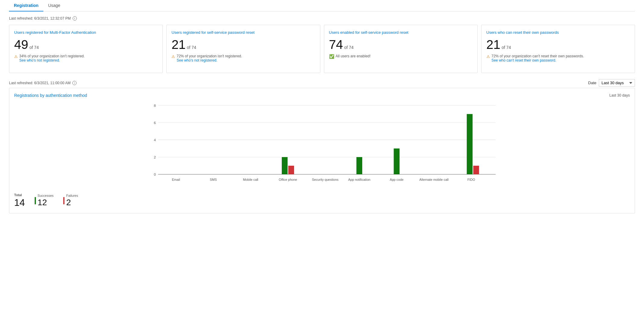 This screenshot has width=644, height=316. What do you see at coordinates (54, 6) in the screenshot?
I see `tab-usage: Usage` at bounding box center [54, 6].